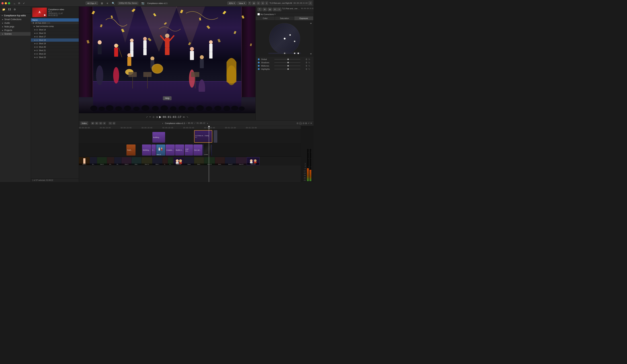 The image size is (627, 364). What do you see at coordinates (306, 123) in the screenshot?
I see `tl-split: ⊞` at bounding box center [306, 123].